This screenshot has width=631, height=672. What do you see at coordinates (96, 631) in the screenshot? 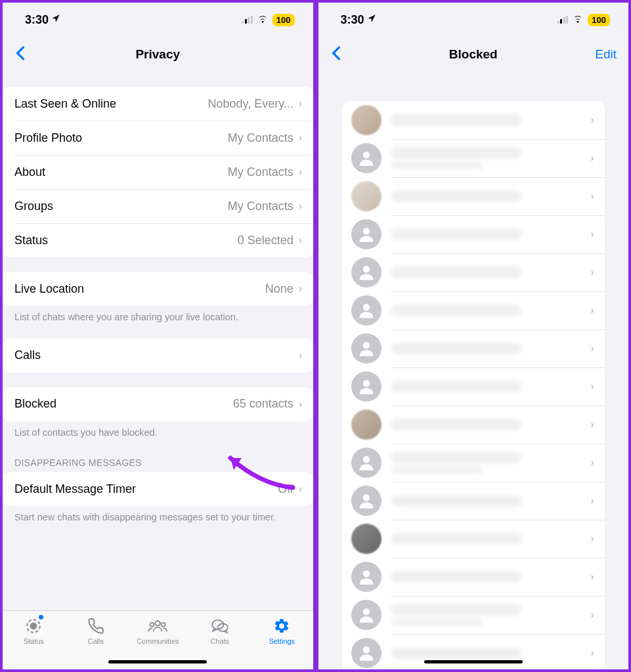
I see `tab-calls: Calls` at bounding box center [96, 631].